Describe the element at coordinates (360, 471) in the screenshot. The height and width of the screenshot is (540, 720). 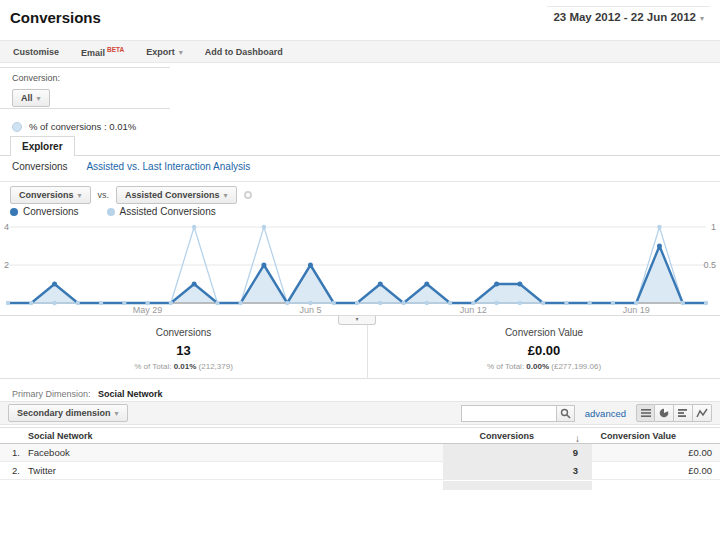
I see `table-row: 2.Twitter 3 £0.00` at that location.